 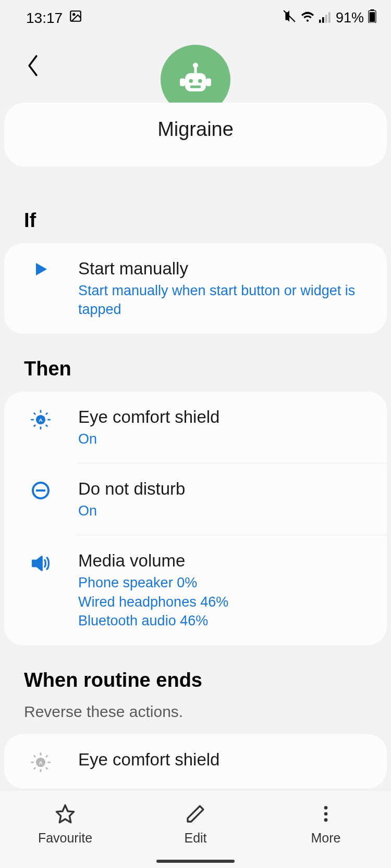 What do you see at coordinates (196, 719) in the screenshot?
I see `section-when-ends-subtitle: Reverse these actions.` at bounding box center [196, 719].